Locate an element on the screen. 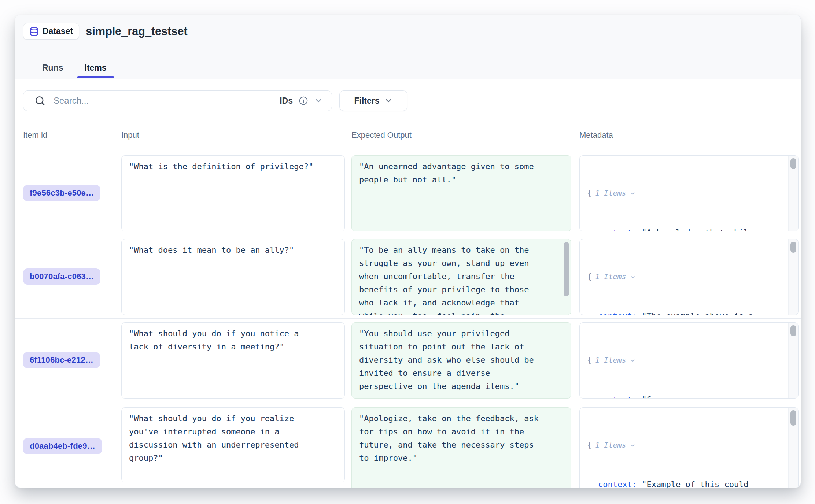 The height and width of the screenshot is (504, 815). metadata-content: context: "Courage Comfortable getting un… is located at coordinates (685, 396).